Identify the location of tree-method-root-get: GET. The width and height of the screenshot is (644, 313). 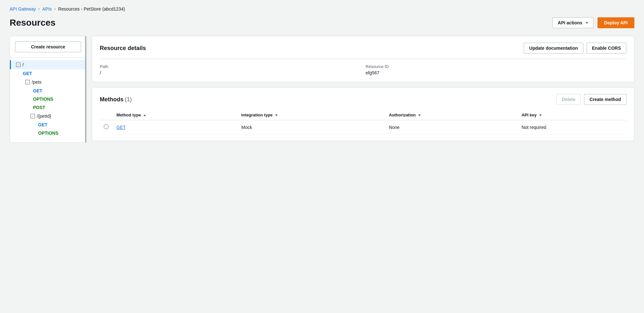
(48, 73).